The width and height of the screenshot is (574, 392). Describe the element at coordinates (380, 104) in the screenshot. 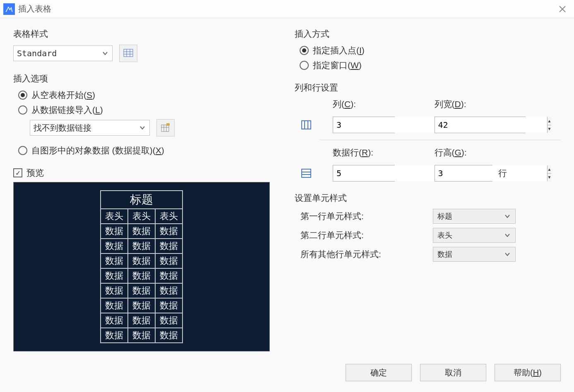

I see `columns-label: 列(C):` at that location.